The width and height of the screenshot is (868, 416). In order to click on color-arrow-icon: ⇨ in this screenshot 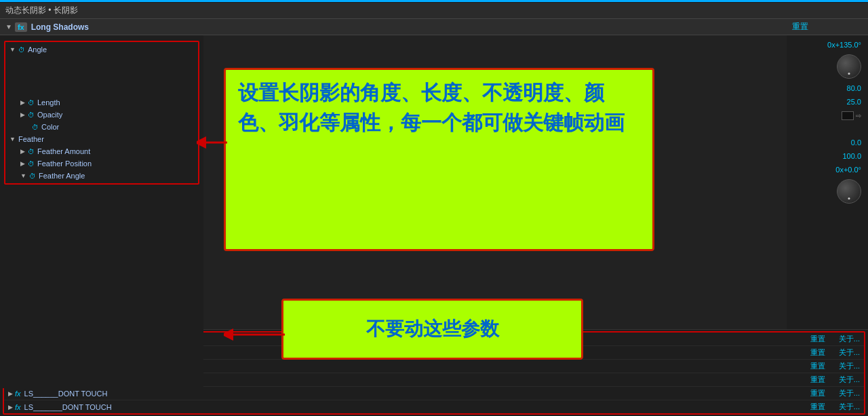, I will do `click(859, 115)`.